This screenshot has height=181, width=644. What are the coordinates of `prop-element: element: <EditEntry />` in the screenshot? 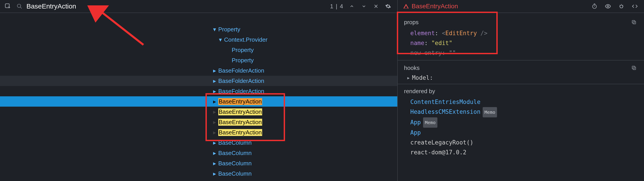 It's located at (521, 33).